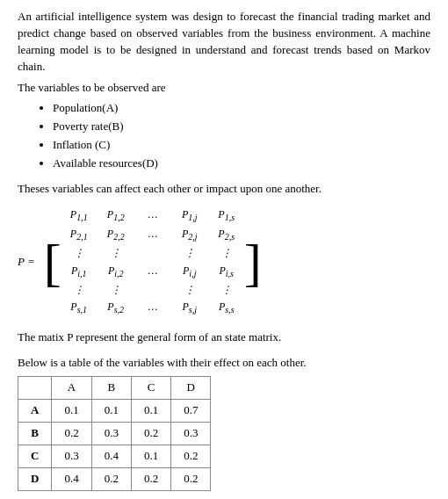 The width and height of the screenshot is (448, 499). What do you see at coordinates (224, 135) in the screenshot?
I see `variables-list: Population(A) Poverty rate(B) Inflation …` at bounding box center [224, 135].